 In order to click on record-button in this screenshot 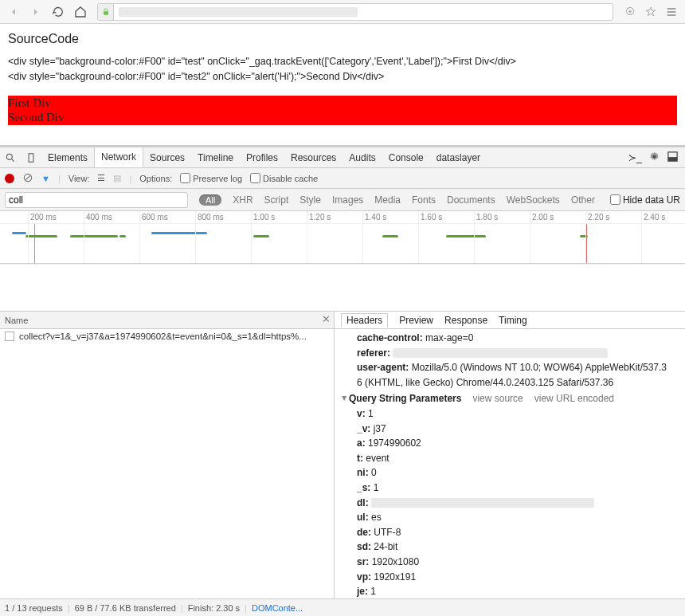, I will do `click(10, 179)`.